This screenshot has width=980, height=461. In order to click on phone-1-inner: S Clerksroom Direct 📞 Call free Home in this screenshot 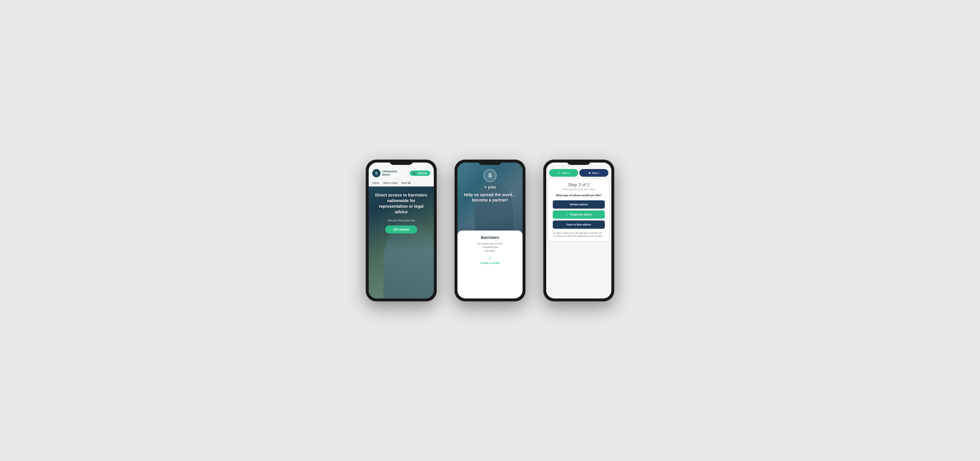, I will do `click(401, 230)`.